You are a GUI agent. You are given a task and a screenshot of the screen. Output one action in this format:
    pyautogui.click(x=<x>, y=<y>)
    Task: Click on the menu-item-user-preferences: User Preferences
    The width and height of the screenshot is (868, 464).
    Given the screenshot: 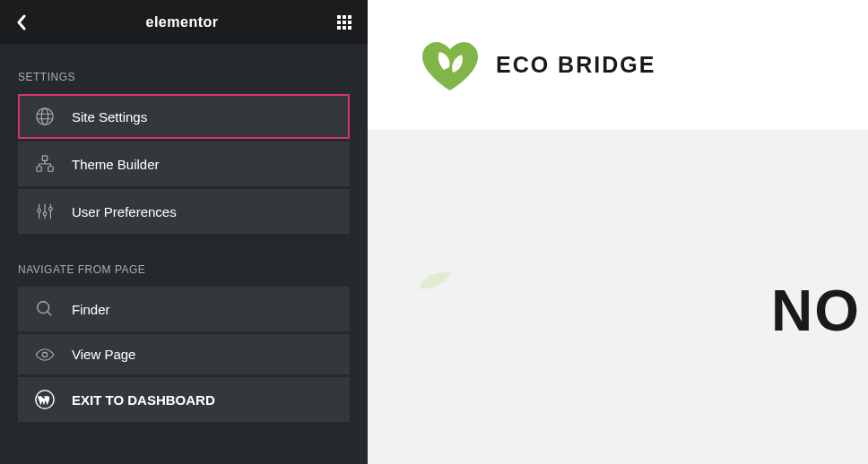 What is the action you would take?
    pyautogui.click(x=184, y=211)
    